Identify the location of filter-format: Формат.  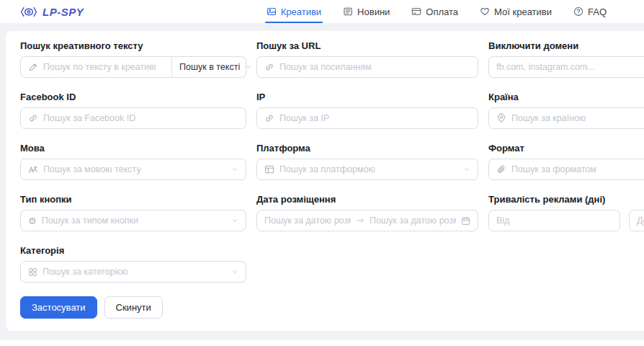
(566, 161).